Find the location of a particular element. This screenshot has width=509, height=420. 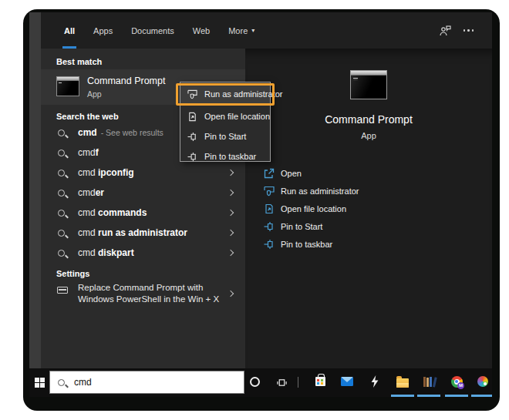

taskbar-item-library is located at coordinates (429, 381).